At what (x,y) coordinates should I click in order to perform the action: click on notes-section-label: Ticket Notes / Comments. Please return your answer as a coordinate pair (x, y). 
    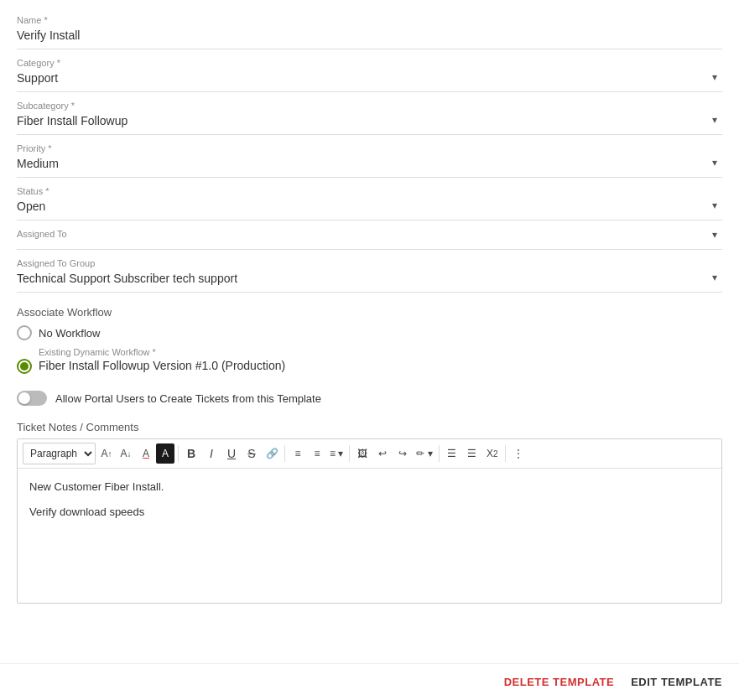
    Looking at the image, I should click on (369, 426).